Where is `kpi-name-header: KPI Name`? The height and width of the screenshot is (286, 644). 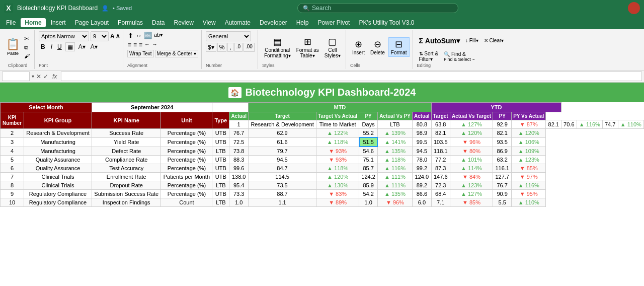 kpi-name-header: KPI Name is located at coordinates (127, 121).